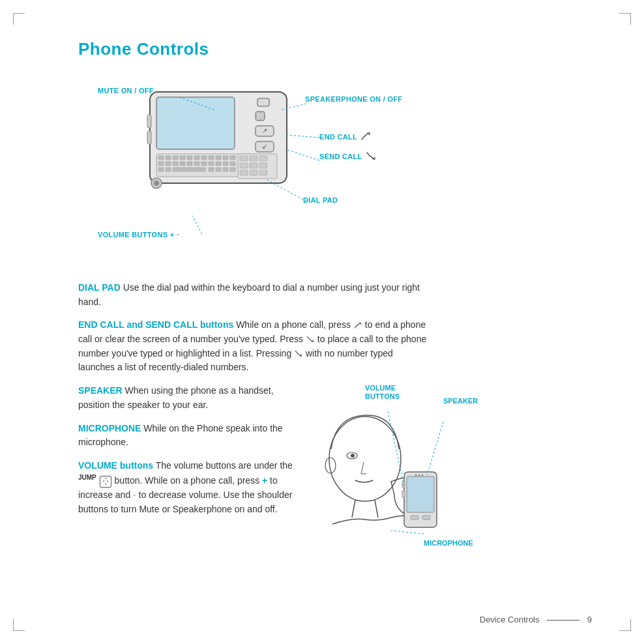 The height and width of the screenshot is (644, 644). Describe the element at coordinates (189, 435) in the screenshot. I see `section-microphone: MICROPHONE While on the Phone speak into…` at that location.